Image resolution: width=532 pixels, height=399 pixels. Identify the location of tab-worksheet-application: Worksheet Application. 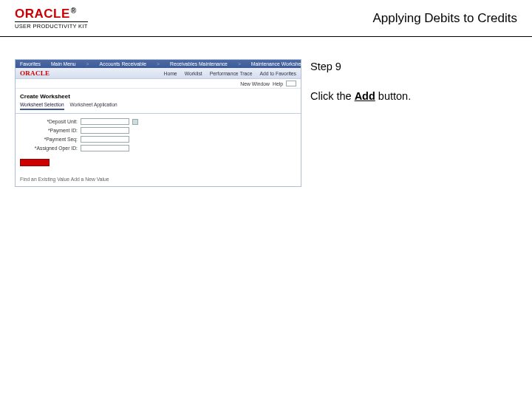
(94, 106).